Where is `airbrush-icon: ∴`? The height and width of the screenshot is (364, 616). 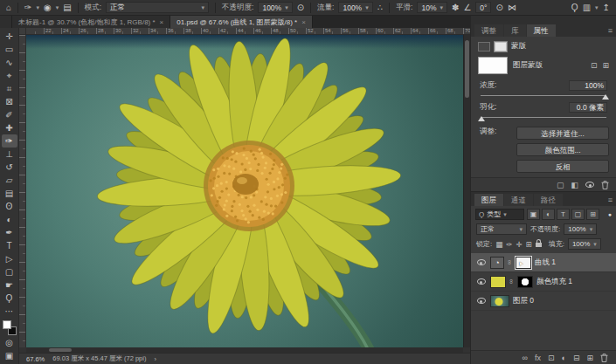 airbrush-icon: ∴ is located at coordinates (380, 8).